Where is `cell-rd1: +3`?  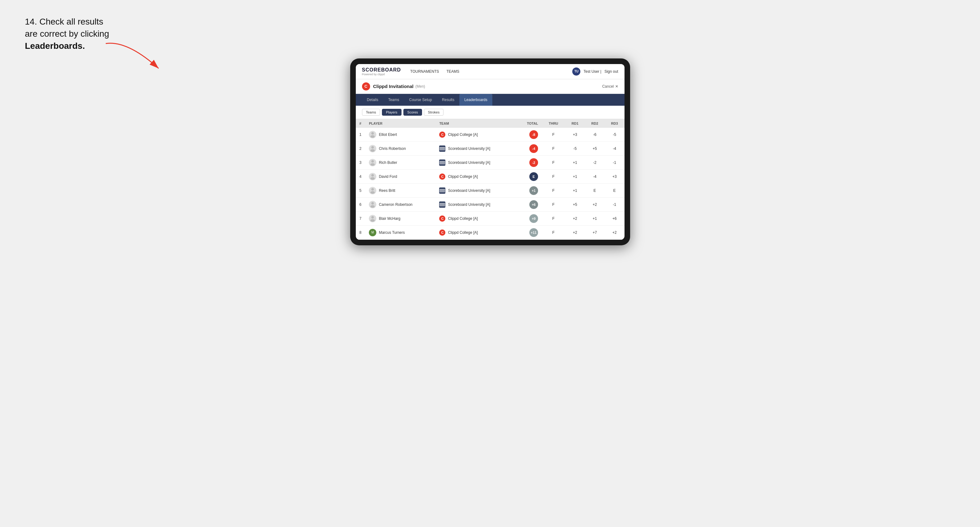
cell-rd1: +3 is located at coordinates (575, 135).